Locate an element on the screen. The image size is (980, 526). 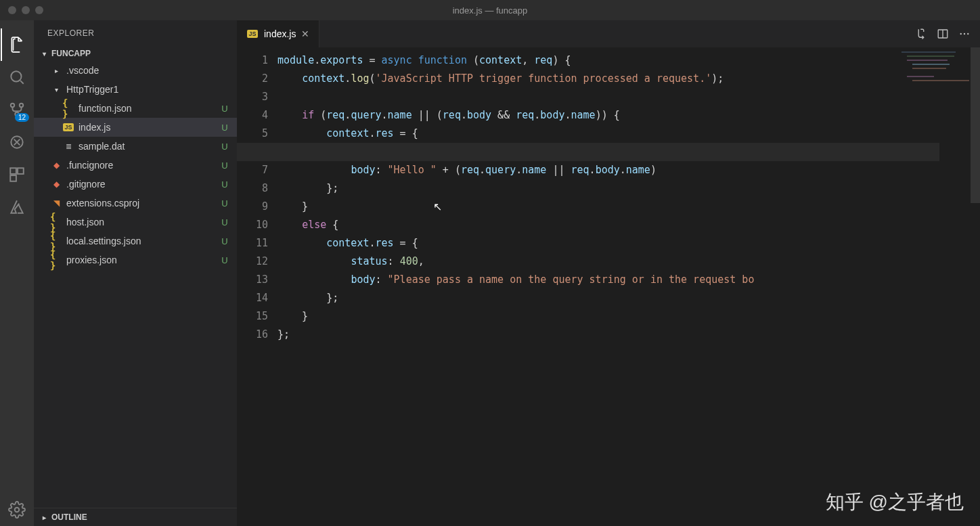
file-label: .vscode is located at coordinates (140, 70).